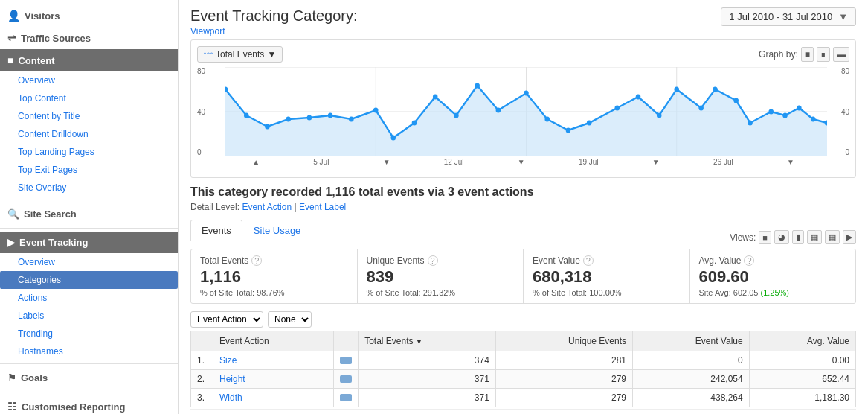 The width and height of the screenshot is (868, 414). Describe the element at coordinates (89, 152) in the screenshot. I see `sidebar-subitem-top-landing: Top Landing Pages` at that location.